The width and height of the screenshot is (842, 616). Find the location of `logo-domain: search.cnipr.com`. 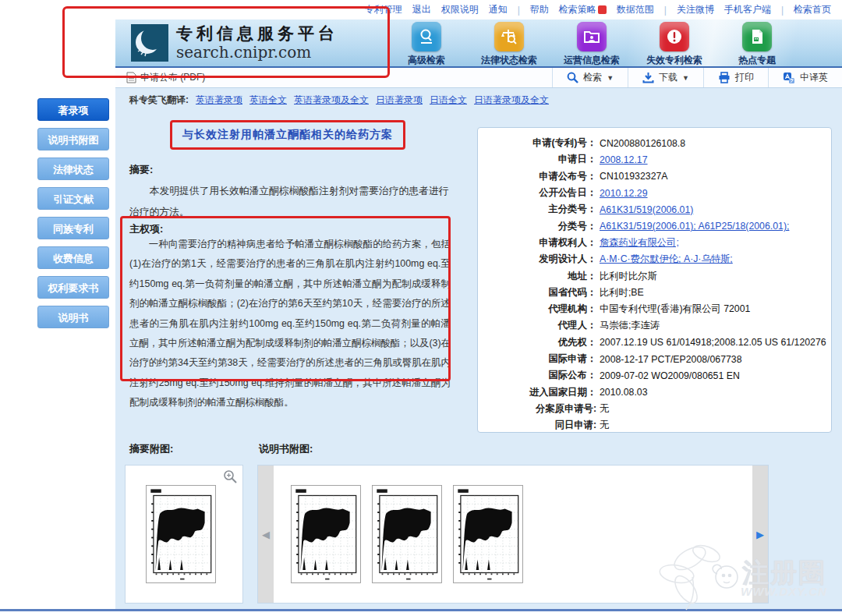

logo-domain: search.cnipr.com is located at coordinates (257, 52).